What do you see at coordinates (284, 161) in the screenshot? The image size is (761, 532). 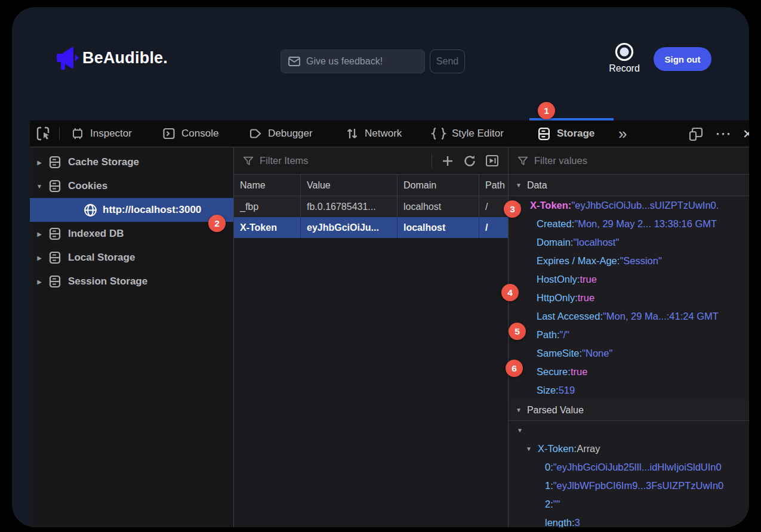 I see `filter-items-input: Filter Items` at bounding box center [284, 161].